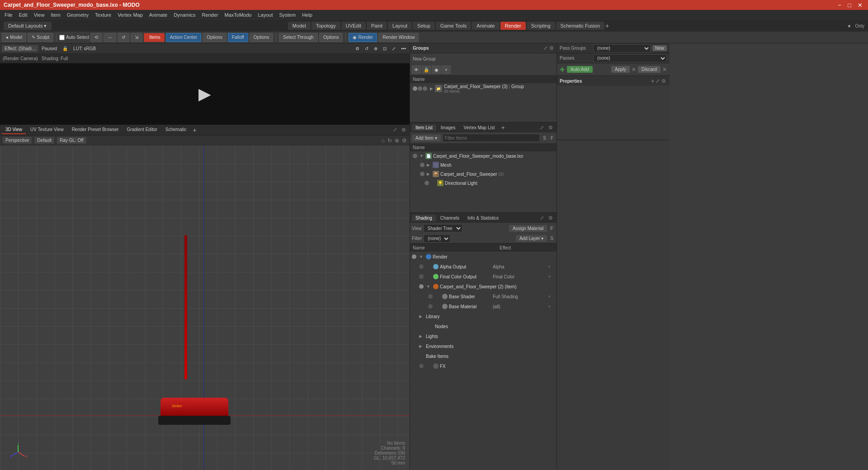 The image size is (868, 470). What do you see at coordinates (24, 15) in the screenshot?
I see `menu-edit: Edit` at bounding box center [24, 15].